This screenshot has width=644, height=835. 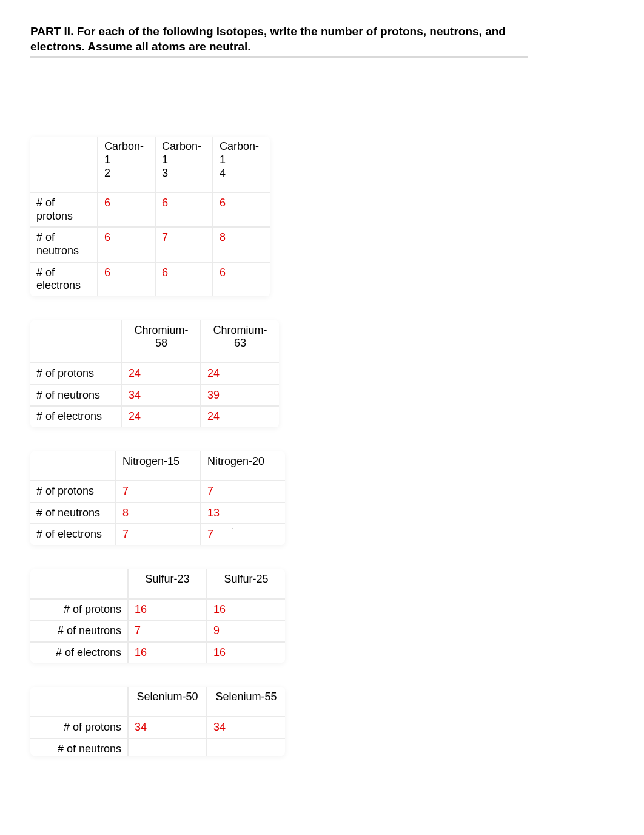 What do you see at coordinates (243, 466) in the screenshot?
I see `col-header: Nitrogen-20` at bounding box center [243, 466].